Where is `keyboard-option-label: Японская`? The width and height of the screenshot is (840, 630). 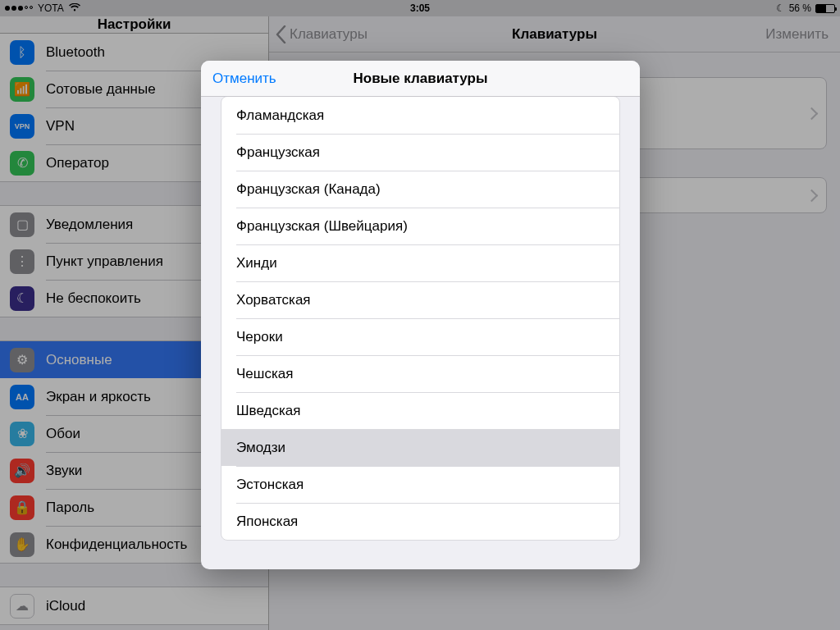 keyboard-option-label: Японская is located at coordinates (267, 522).